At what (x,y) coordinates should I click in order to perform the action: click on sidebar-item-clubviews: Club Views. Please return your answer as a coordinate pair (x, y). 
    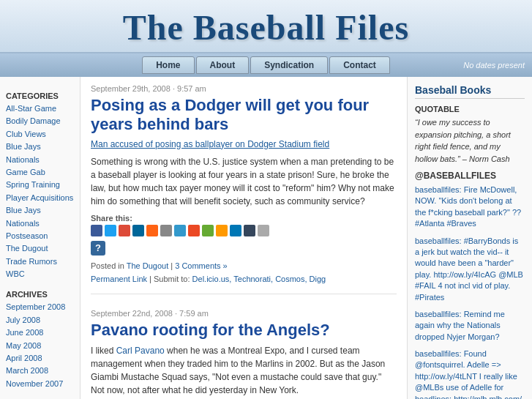
    Looking at the image, I should click on (40, 135).